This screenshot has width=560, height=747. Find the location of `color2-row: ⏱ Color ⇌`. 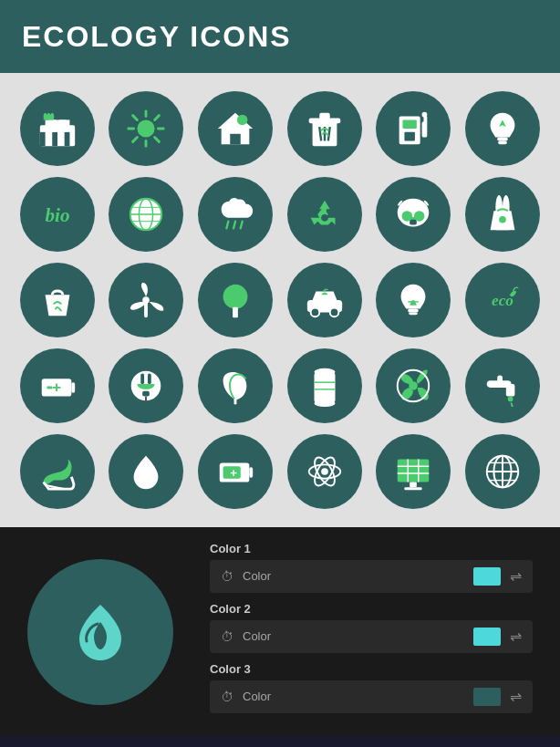

color2-row: ⏱ Color ⇌ is located at coordinates (371, 637).